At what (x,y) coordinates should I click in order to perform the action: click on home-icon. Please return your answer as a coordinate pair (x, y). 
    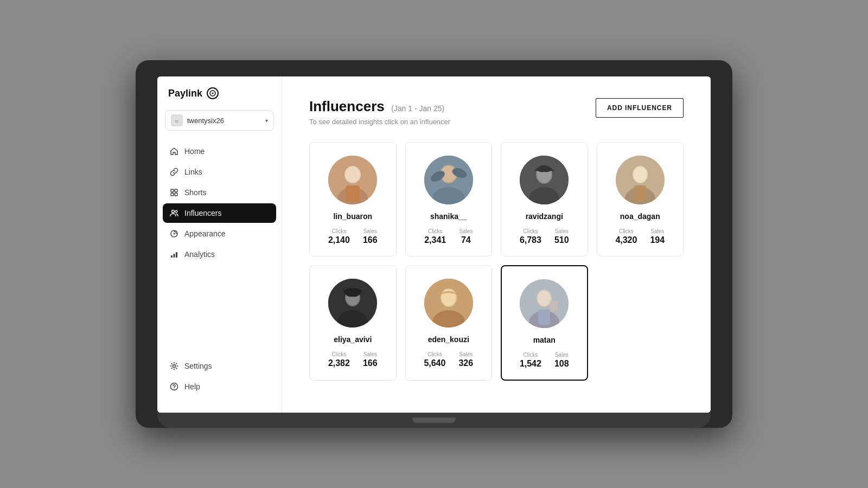
    Looking at the image, I should click on (174, 151).